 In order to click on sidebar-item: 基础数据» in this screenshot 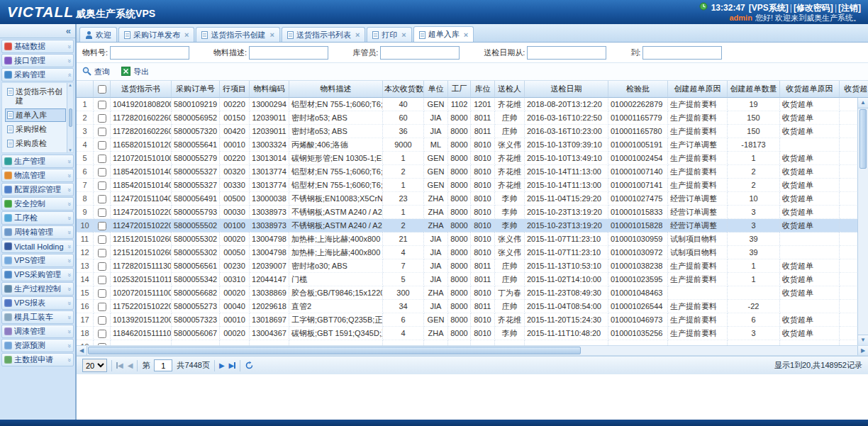, I will do `click(38, 47)`.